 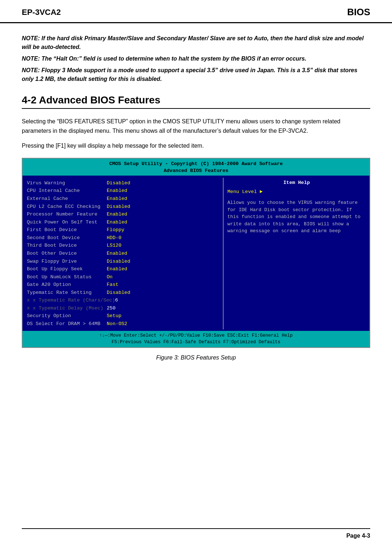 I want to click on bios-label-8: Third Boot Device, so click(x=67, y=246).